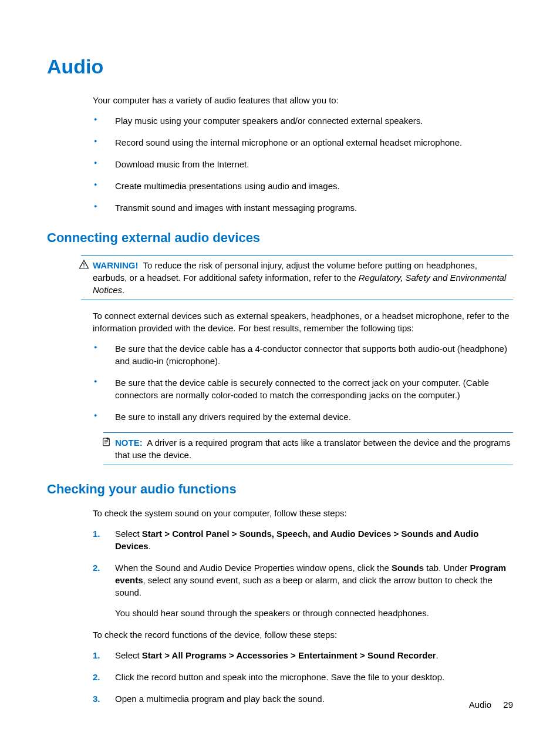  I want to click on list-item: Play music using your computer speakers …, so click(303, 121).